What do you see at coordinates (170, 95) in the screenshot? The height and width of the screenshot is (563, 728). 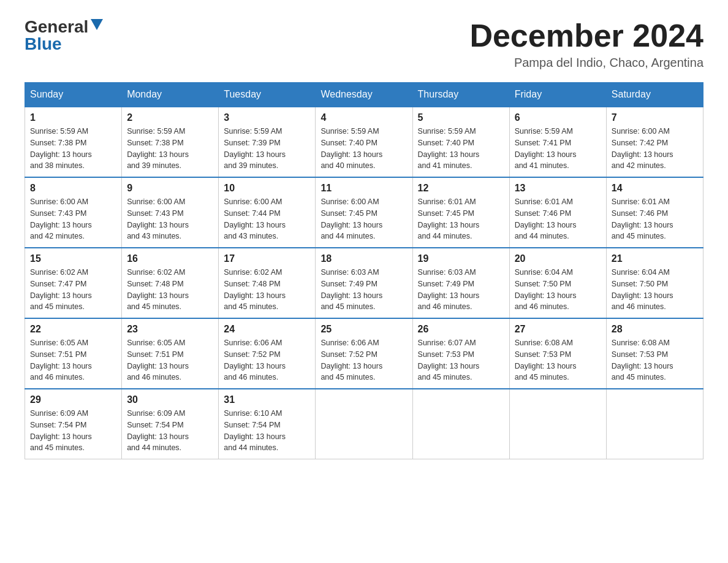 I see `header-monday: Monday` at bounding box center [170, 95].